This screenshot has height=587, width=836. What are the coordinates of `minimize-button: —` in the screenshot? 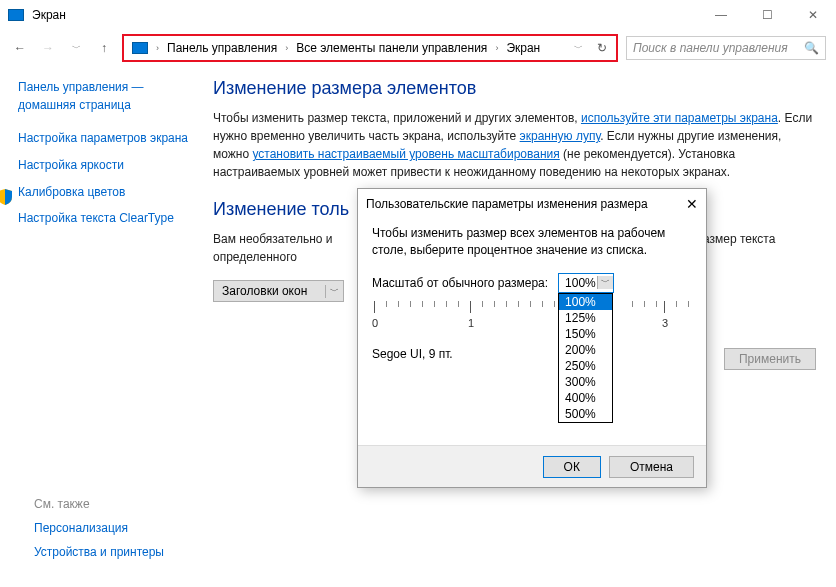 It's located at (721, 15).